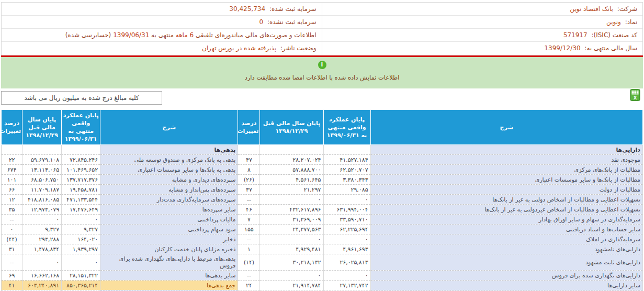  Describe the element at coordinates (249, 220) in the screenshot. I see `asset-pct-cell: ۷` at that location.